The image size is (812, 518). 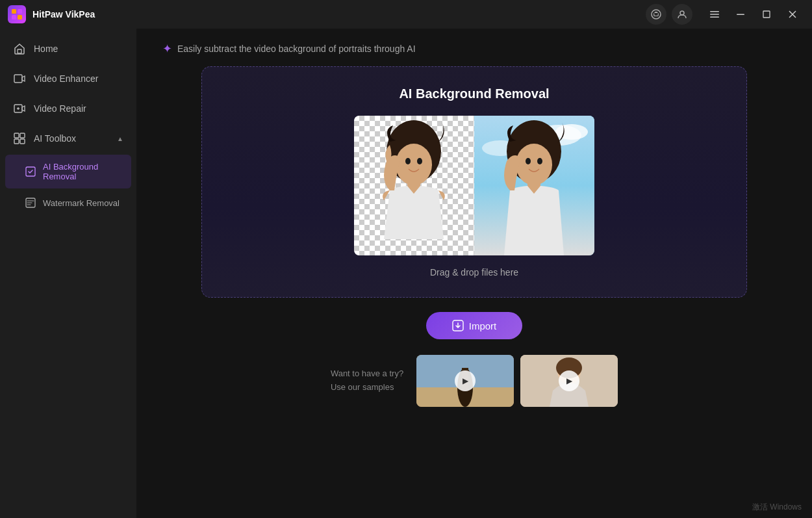 I want to click on drop-zone-title: AI Background Removal, so click(x=474, y=94).